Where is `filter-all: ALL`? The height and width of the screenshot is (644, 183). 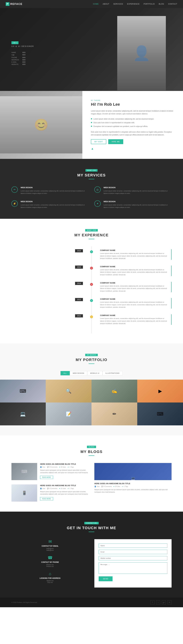
filter-all: ALL is located at coordinates (65, 373).